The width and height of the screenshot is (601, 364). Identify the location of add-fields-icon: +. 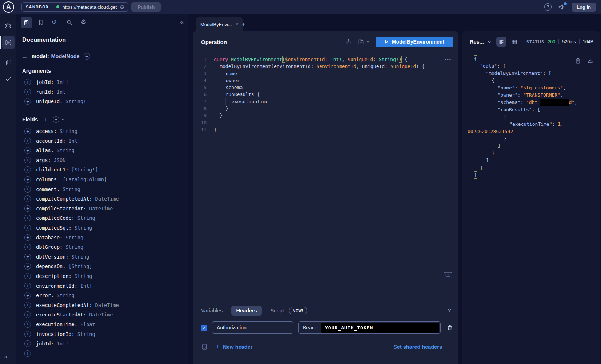
(56, 120).